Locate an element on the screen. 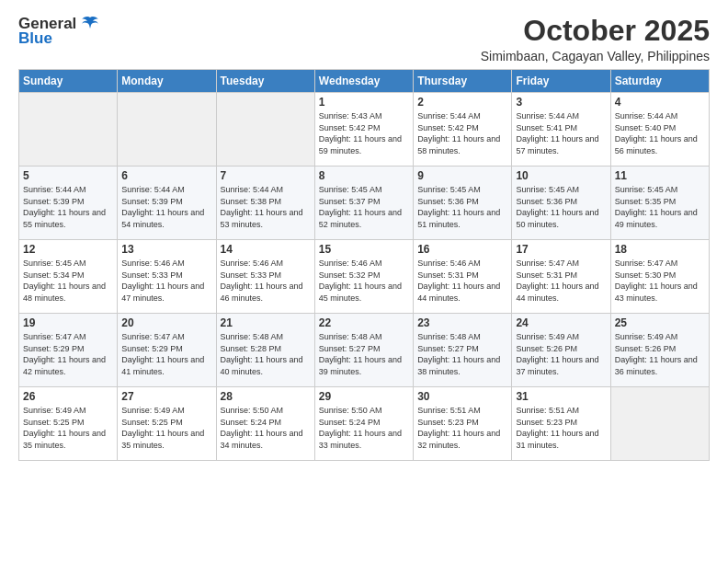  day-header-thursday: Thursday is located at coordinates (463, 81).